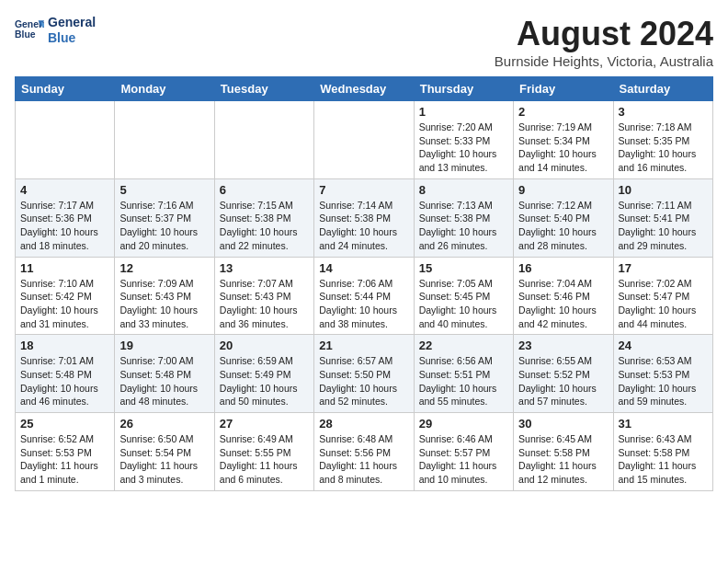  What do you see at coordinates (72, 39) in the screenshot?
I see `logo-line2: Blue` at bounding box center [72, 39].